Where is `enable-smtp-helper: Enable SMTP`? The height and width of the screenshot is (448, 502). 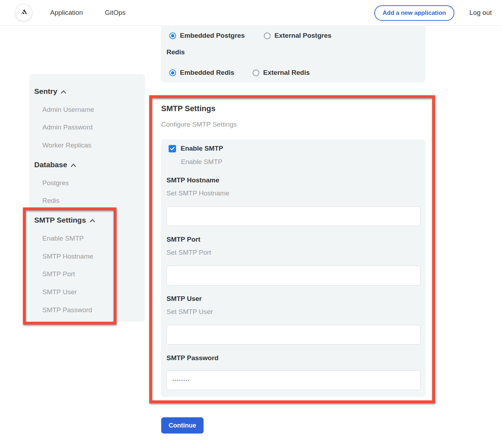
enable-smtp-helper: Enable SMTP is located at coordinates (202, 162).